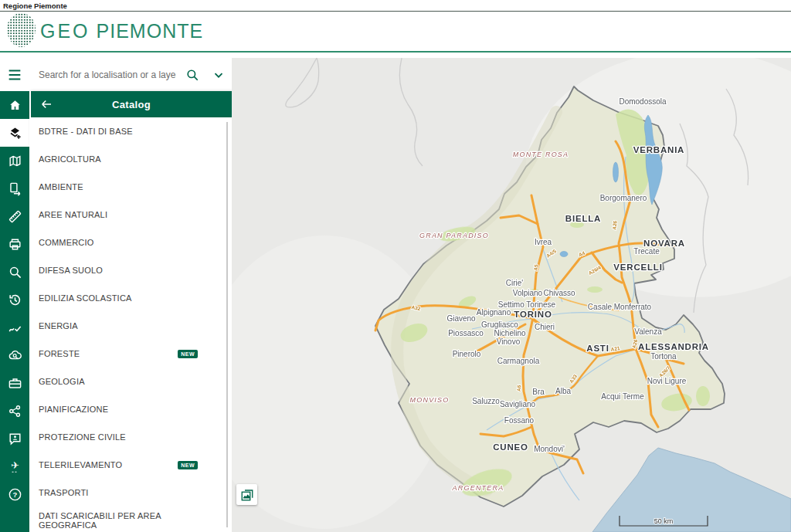 Image resolution: width=791 pixels, height=532 pixels. What do you see at coordinates (15, 439) in the screenshot?
I see `feedback-icon` at bounding box center [15, 439].